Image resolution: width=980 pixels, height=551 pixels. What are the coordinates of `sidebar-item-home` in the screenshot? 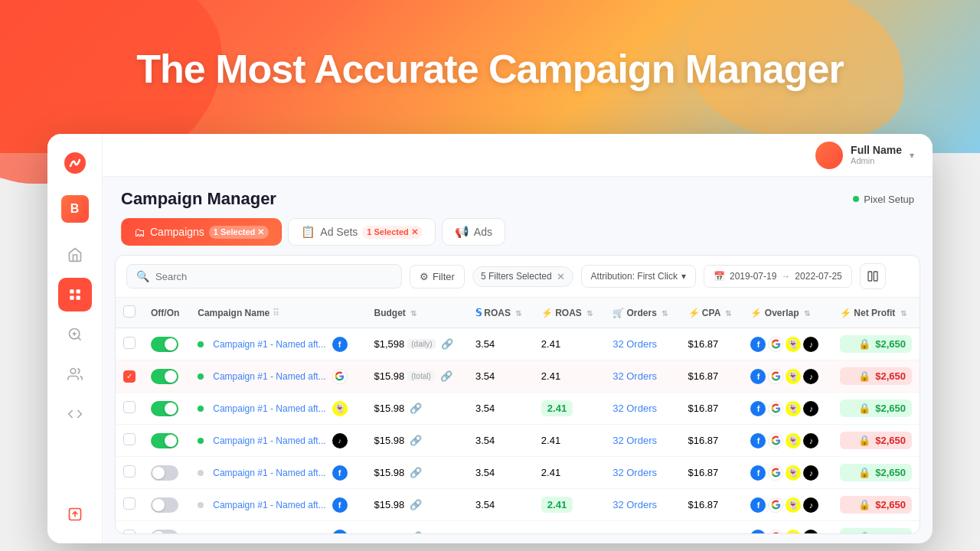 It's located at (75, 255).